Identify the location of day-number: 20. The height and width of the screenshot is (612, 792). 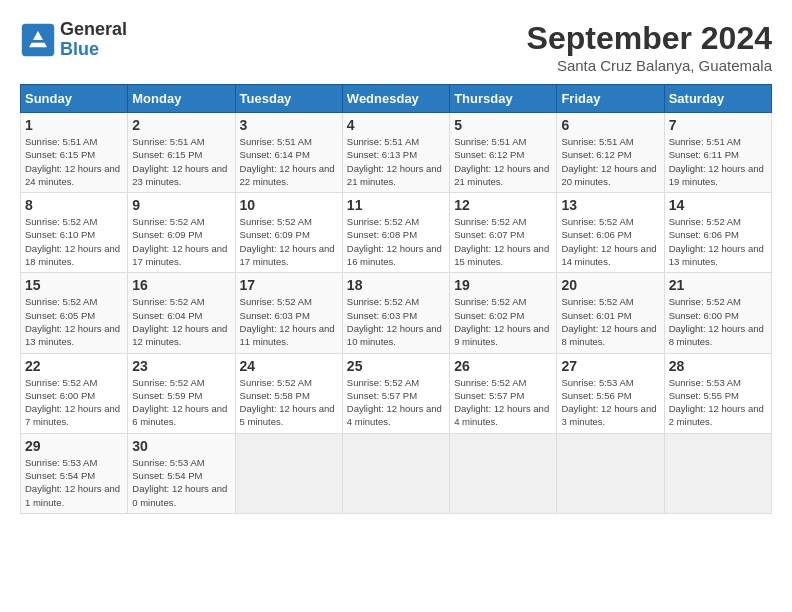
(610, 285).